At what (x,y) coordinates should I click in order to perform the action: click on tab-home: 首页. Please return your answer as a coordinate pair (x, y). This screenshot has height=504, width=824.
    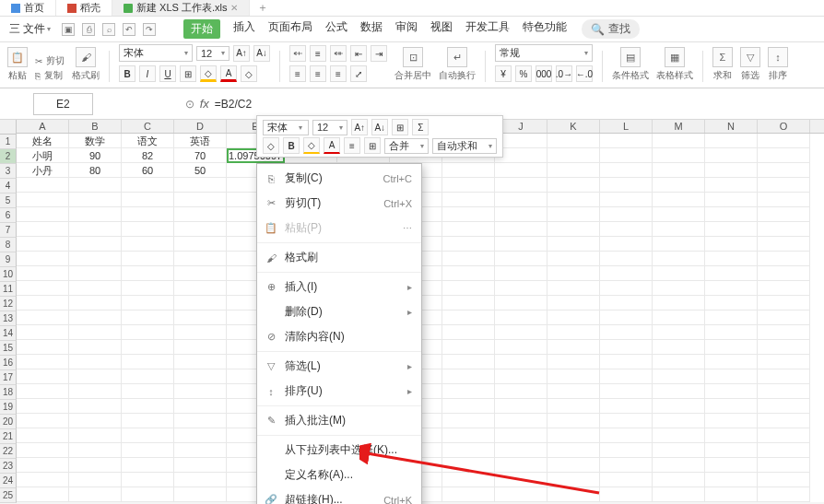
    Looking at the image, I should click on (28, 7).